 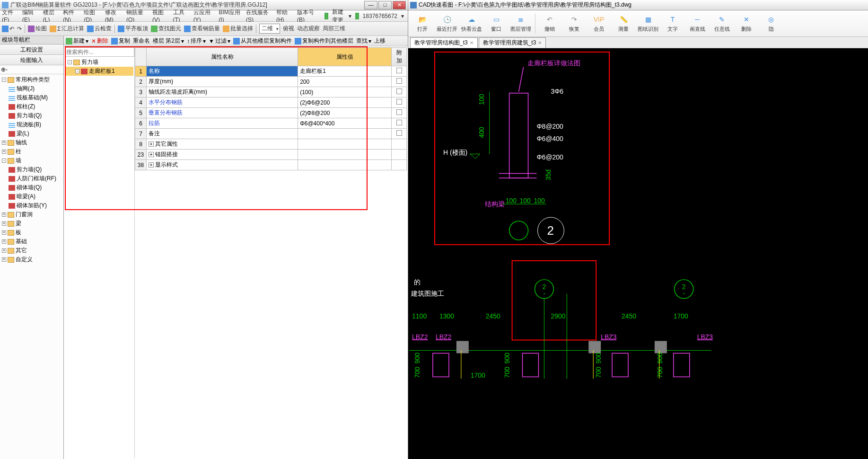 What do you see at coordinates (746, 24) in the screenshot?
I see `ribbon-删除: ✕删除` at bounding box center [746, 24].